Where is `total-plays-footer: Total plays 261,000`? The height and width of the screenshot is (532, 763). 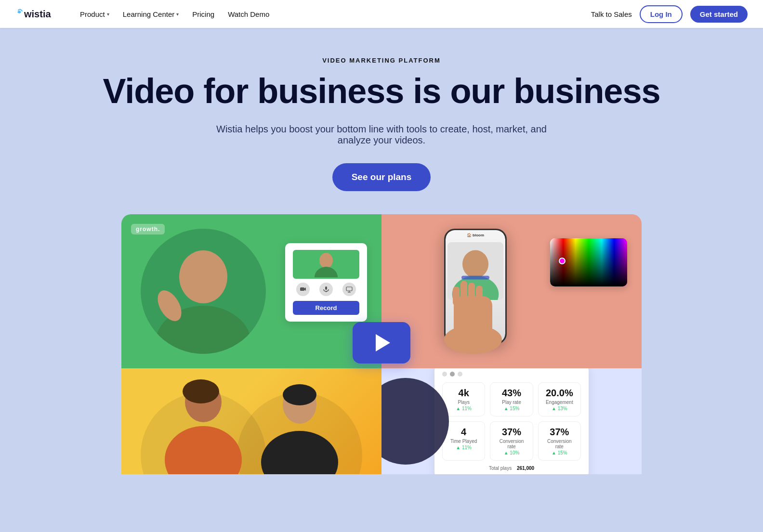
total-plays-footer: Total plays 261,000 is located at coordinates (512, 468).